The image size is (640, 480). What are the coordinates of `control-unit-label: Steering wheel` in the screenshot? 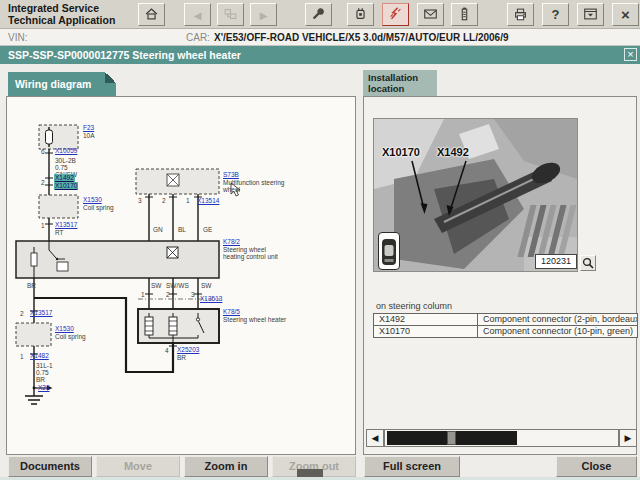 It's located at (244, 250).